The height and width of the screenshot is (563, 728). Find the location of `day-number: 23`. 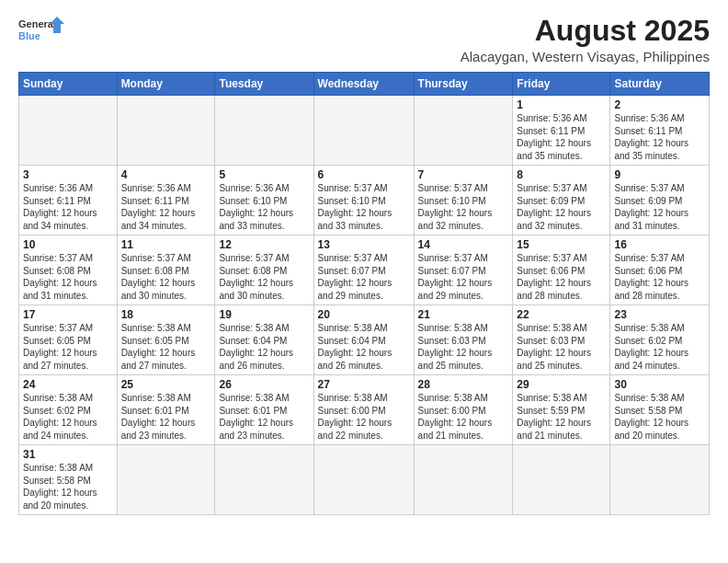

day-number: 23 is located at coordinates (660, 315).